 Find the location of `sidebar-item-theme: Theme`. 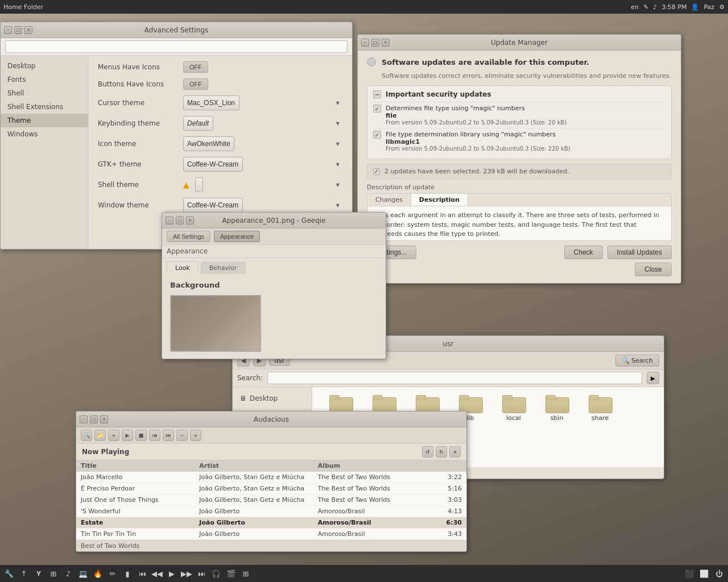

sidebar-item-theme: Theme is located at coordinates (44, 120).